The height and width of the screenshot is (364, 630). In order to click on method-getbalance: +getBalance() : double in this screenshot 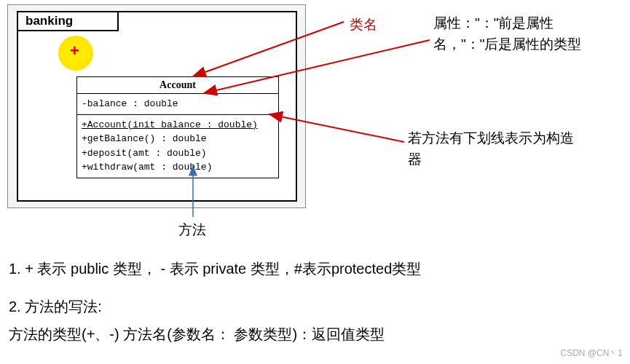, I will do `click(178, 139)`.